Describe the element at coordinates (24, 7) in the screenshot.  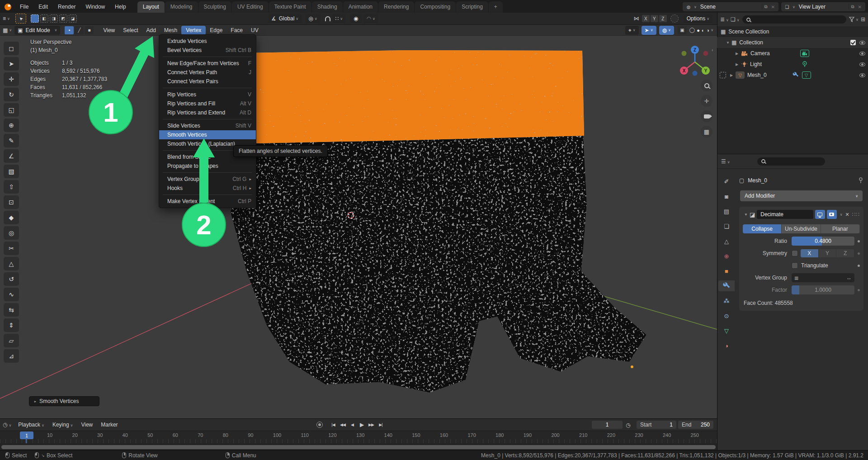
I see `menu-file: File` at that location.